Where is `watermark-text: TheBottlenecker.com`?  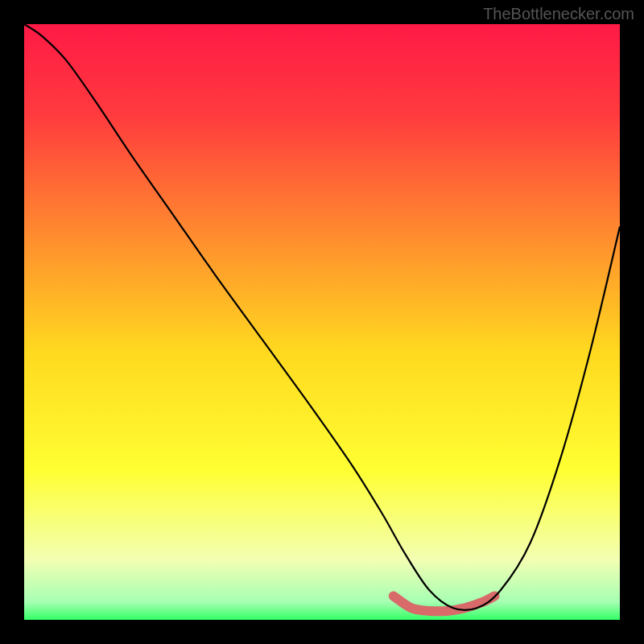
watermark-text: TheBottlenecker.com is located at coordinates (559, 14).